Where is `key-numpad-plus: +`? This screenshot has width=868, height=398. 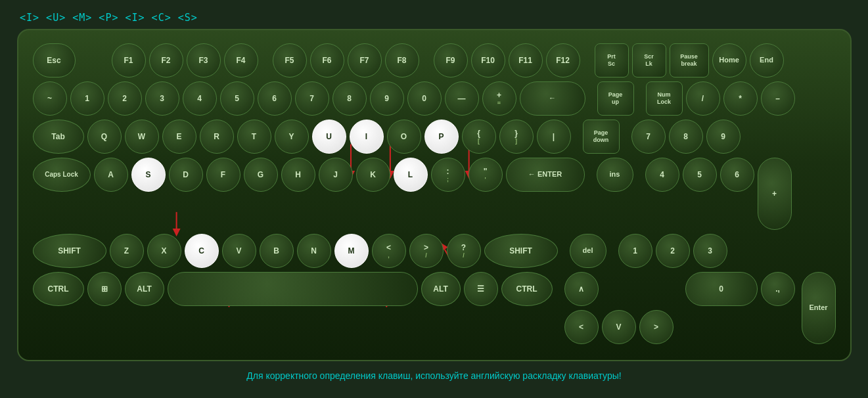
key-numpad-plus: + is located at coordinates (775, 194).